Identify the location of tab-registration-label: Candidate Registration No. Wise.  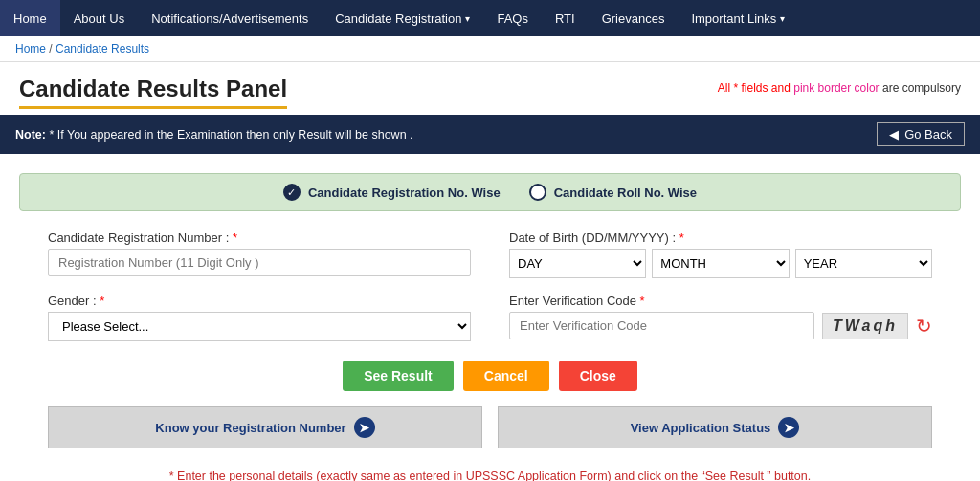
(404, 193).